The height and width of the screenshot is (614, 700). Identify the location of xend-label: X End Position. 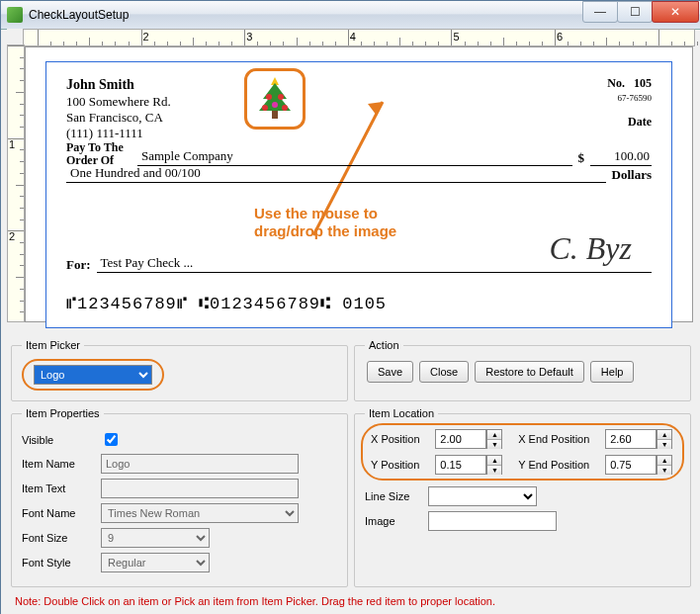
(555, 439).